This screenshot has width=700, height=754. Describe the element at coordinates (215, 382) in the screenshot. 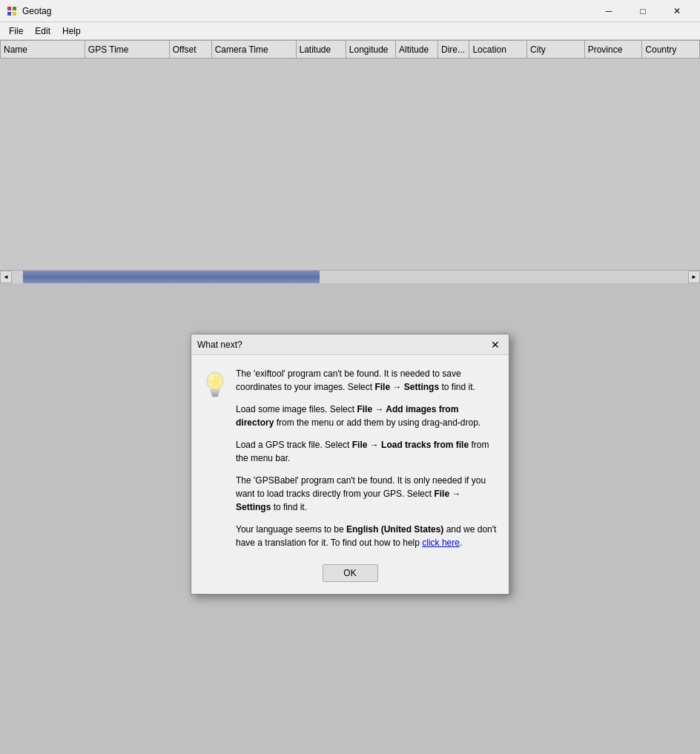

I see `lightbulb-icon` at that location.